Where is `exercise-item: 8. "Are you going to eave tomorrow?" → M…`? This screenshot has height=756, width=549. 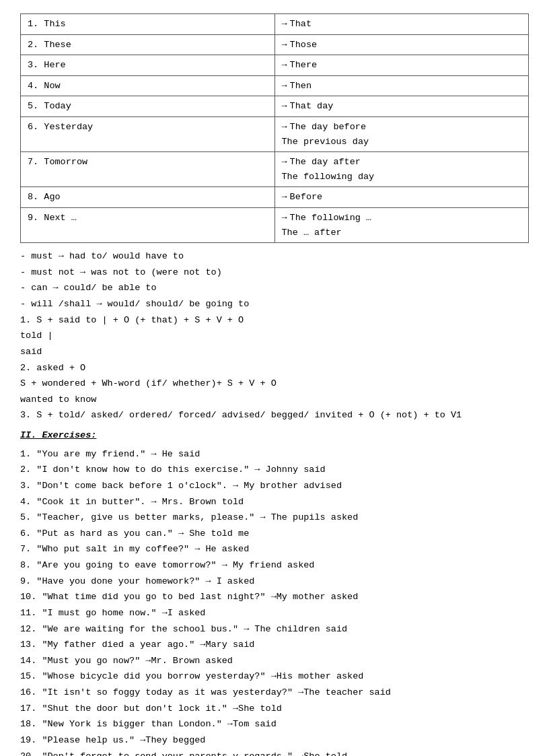 exercise-item: 8. "Are you going to eave tomorrow?" → M… is located at coordinates (274, 565).